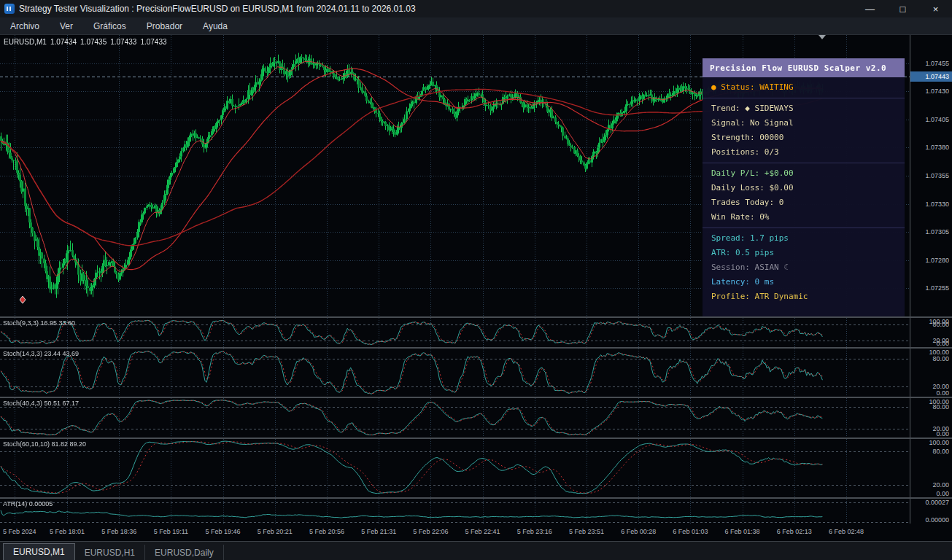 This screenshot has height=560, width=952. What do you see at coordinates (931, 176) in the screenshot?
I see `price-scale: 1.074551.074301.074051.073801.073551.073…` at bounding box center [931, 176].